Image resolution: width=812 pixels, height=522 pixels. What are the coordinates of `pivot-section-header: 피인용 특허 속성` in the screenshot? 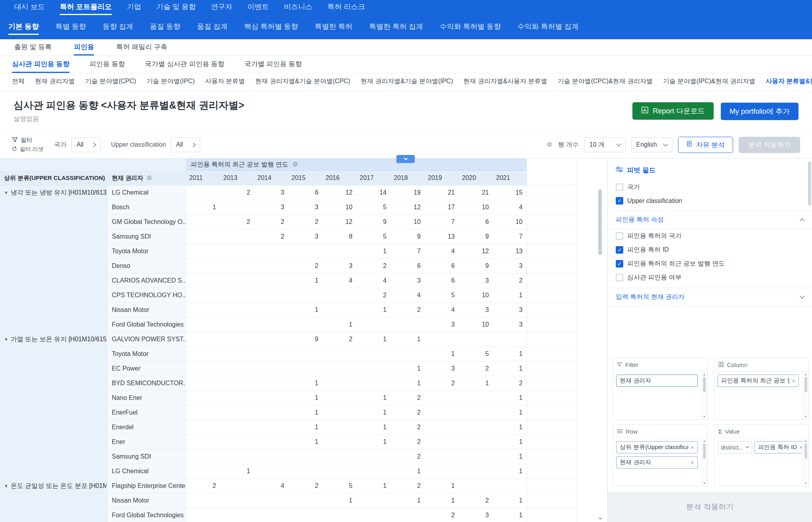 It's located at (710, 220).